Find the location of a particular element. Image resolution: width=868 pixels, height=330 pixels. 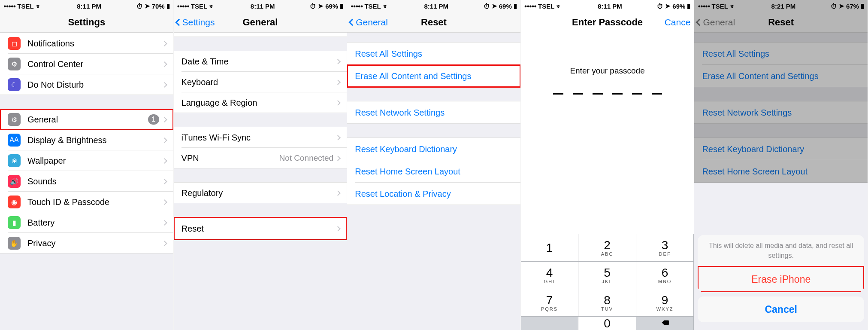

row-control-center: ⚙ Control Center is located at coordinates (87, 64).